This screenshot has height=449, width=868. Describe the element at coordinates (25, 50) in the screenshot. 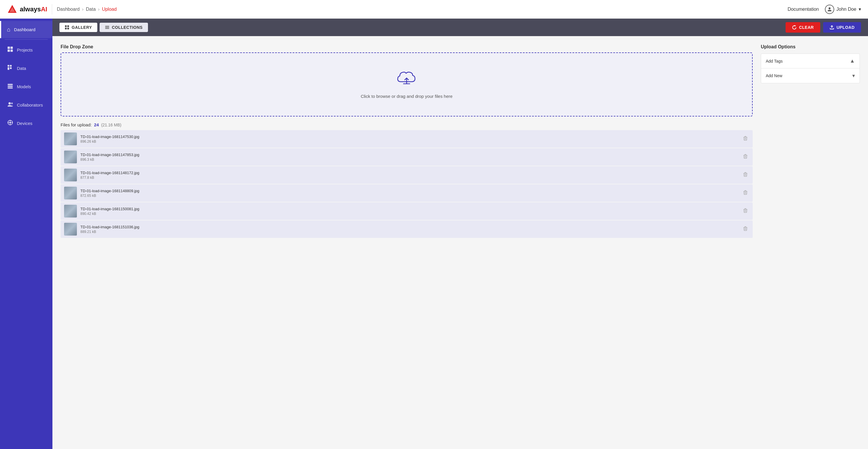

I see `sidebar-item-label-projects: Projects` at that location.